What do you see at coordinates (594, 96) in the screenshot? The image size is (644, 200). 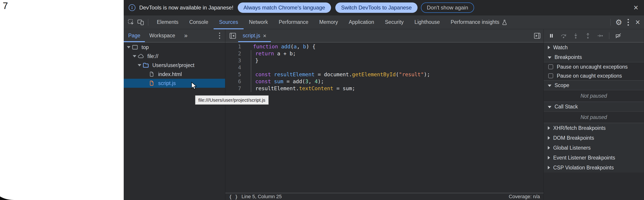 I see `scope-empty-state: Not paused` at bounding box center [594, 96].